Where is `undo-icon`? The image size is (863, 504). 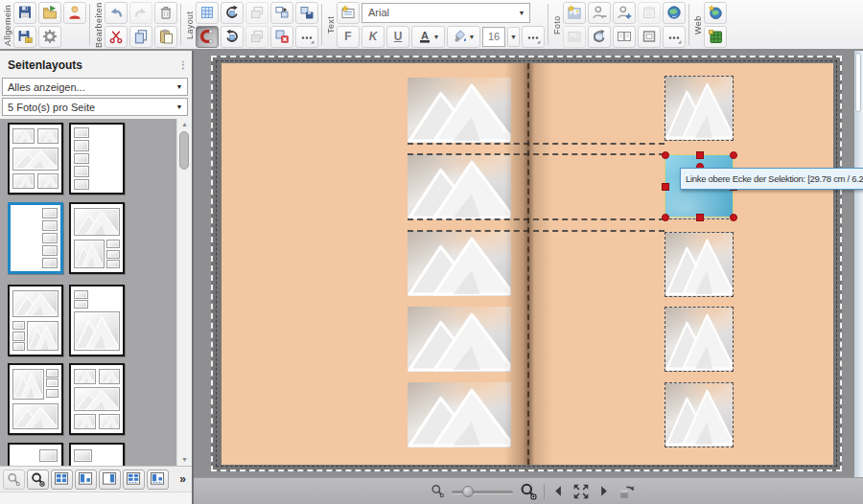 undo-icon is located at coordinates (116, 13).